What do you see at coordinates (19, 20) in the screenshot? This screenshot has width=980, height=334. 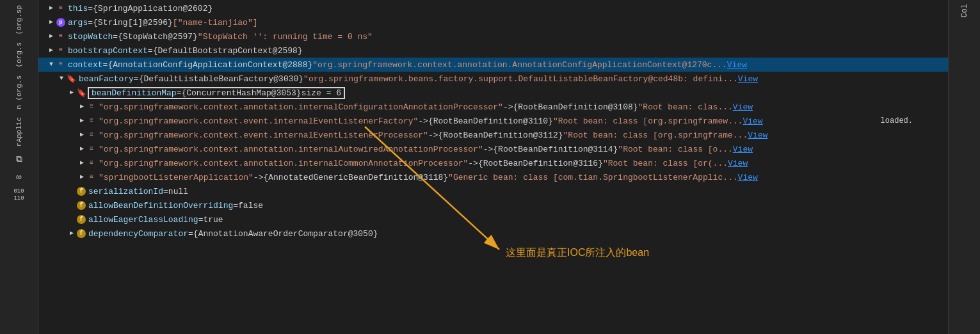 I see `sidebar-item-org-sp: (org.sp` at bounding box center [19, 20].